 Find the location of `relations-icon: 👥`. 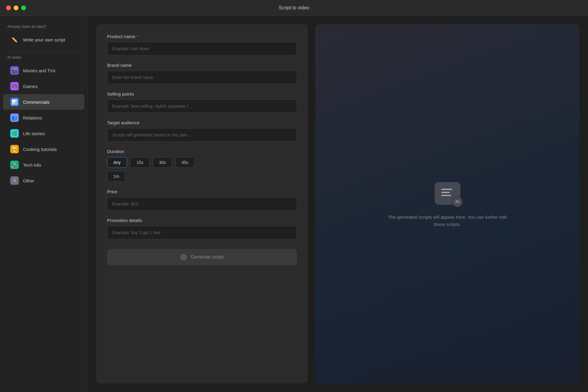

relations-icon: 👥 is located at coordinates (15, 118).